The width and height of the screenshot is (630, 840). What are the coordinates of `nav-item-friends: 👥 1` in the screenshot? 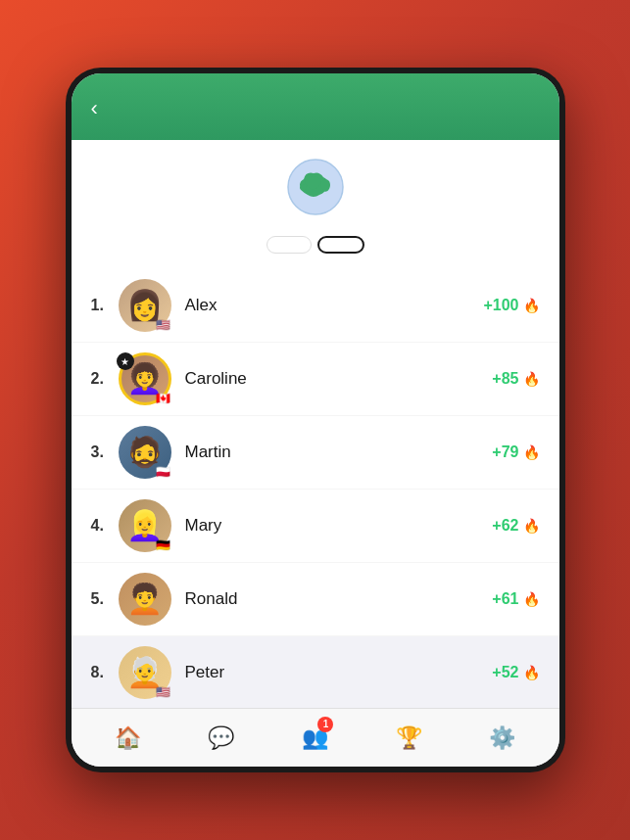 It's located at (315, 738).